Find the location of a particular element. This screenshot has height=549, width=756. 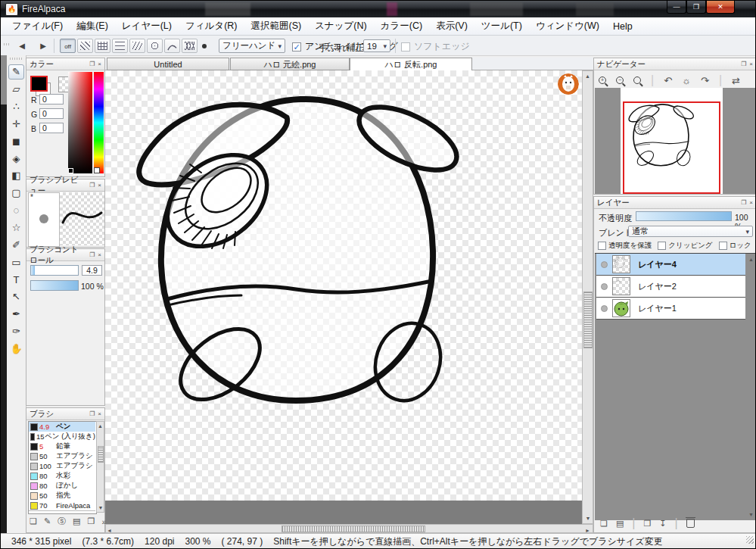

maximize-button: ❐ is located at coordinates (696, 8).